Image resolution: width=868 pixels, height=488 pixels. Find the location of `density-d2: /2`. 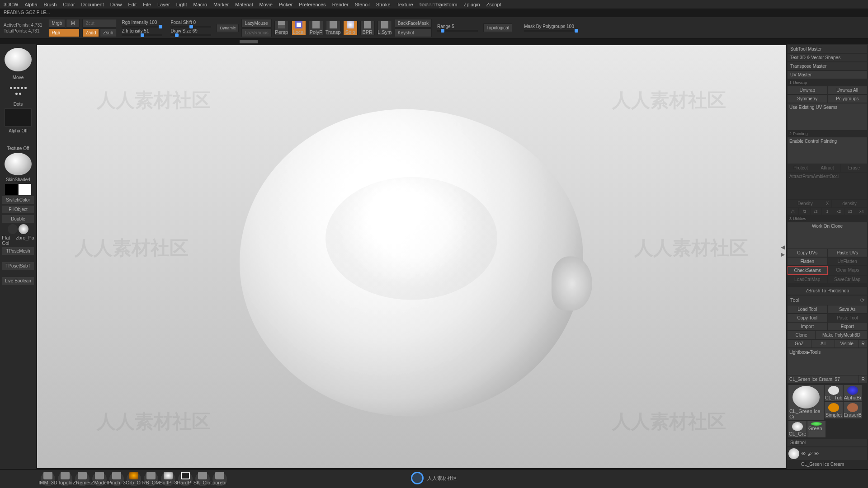

density-d2: /2 is located at coordinates (816, 211).